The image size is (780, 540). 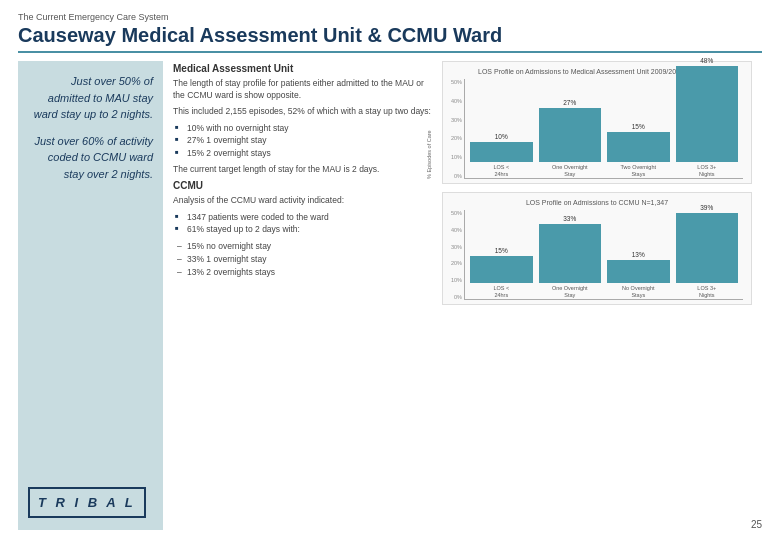 What do you see at coordinates (90, 98) in the screenshot?
I see `sidebar-text-1: Just over 50% of admitted to MAU stay wa…` at bounding box center [90, 98].